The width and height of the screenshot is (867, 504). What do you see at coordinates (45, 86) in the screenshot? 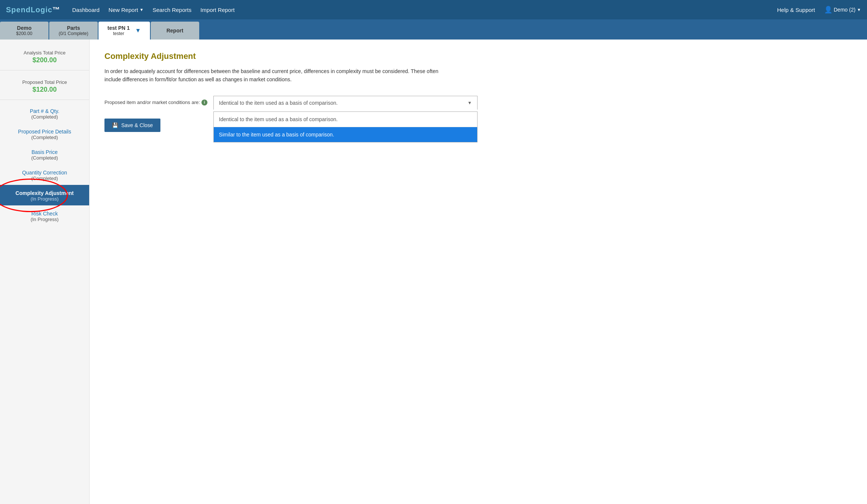
I see `sidebar-proposed-price-block: Proposed Total Price $120.00` at bounding box center [45, 86].